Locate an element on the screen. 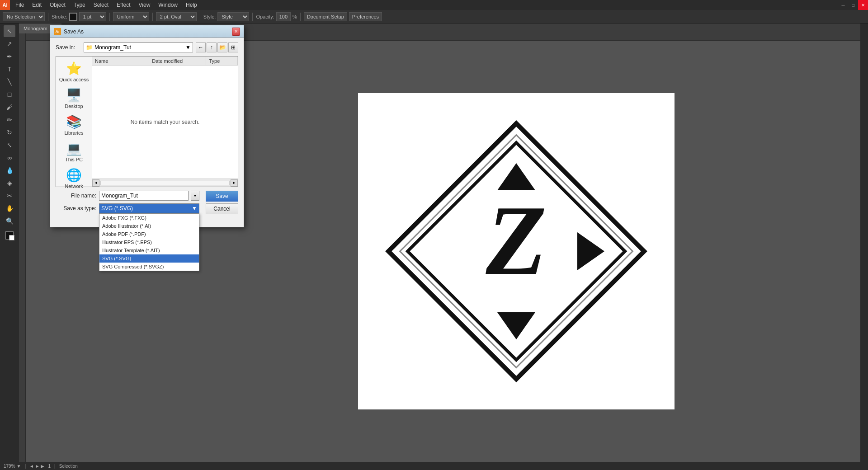 The width and height of the screenshot is (868, 470). gradient-tool: ◈ is located at coordinates (9, 183).